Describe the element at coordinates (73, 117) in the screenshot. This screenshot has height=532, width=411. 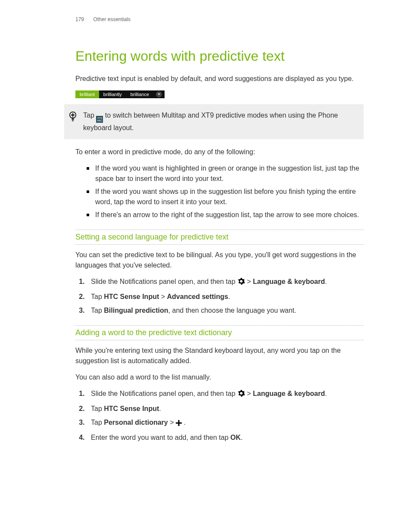
I see `lightbulb-icon` at that location.